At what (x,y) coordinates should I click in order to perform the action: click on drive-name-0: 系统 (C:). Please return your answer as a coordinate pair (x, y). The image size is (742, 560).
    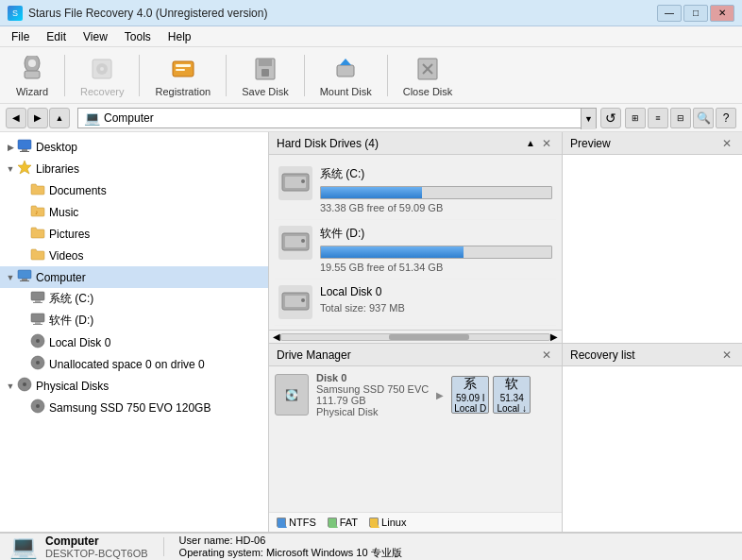
    Looking at the image, I should click on (436, 174).